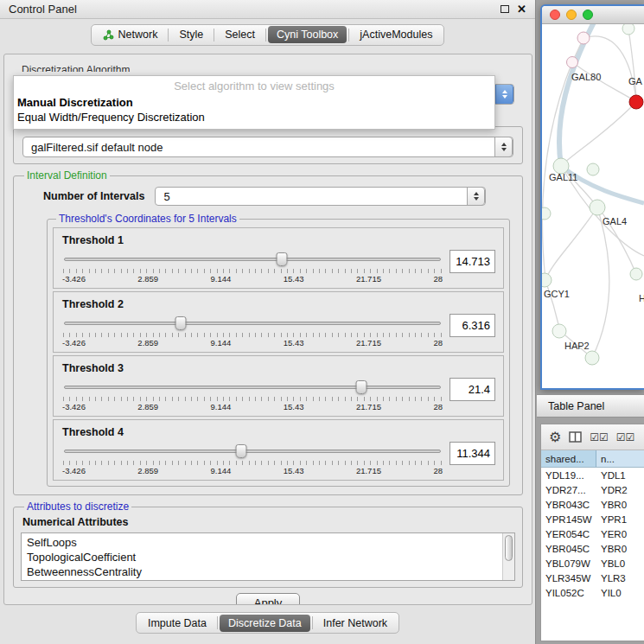 The height and width of the screenshot is (644, 644). I want to click on dropdown-option-manual-discretization: Manual Discretization, so click(254, 102).